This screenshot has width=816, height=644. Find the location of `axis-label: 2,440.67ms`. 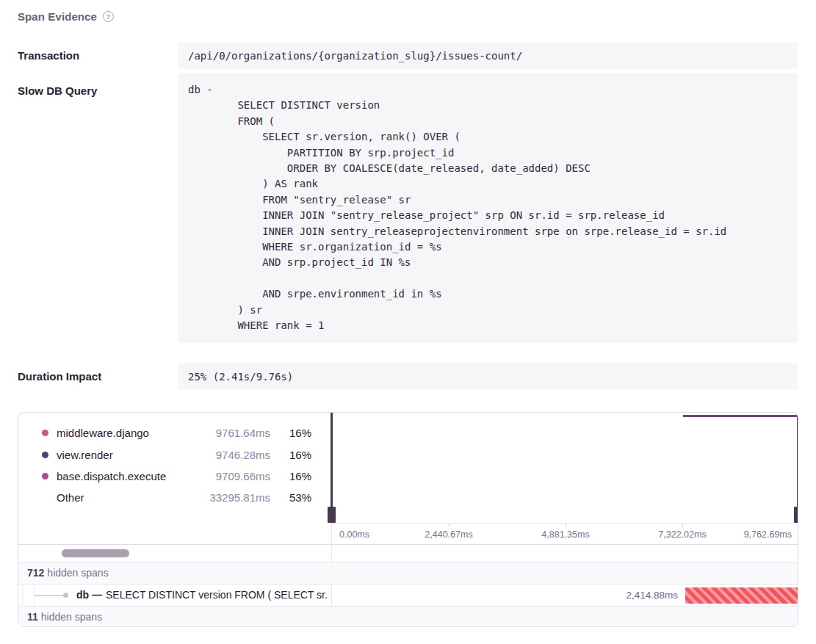

axis-label: 2,440.67ms is located at coordinates (448, 535).